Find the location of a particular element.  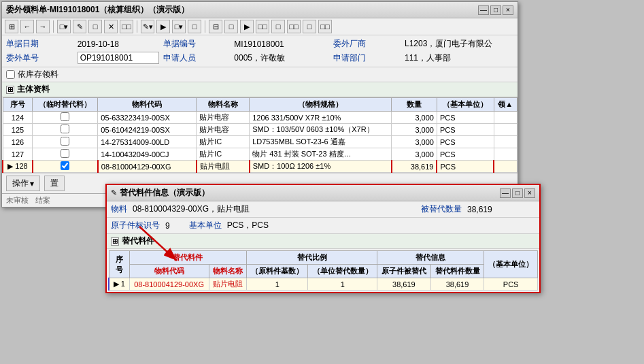

label-person: 申请人员 is located at coordinates (197, 59).